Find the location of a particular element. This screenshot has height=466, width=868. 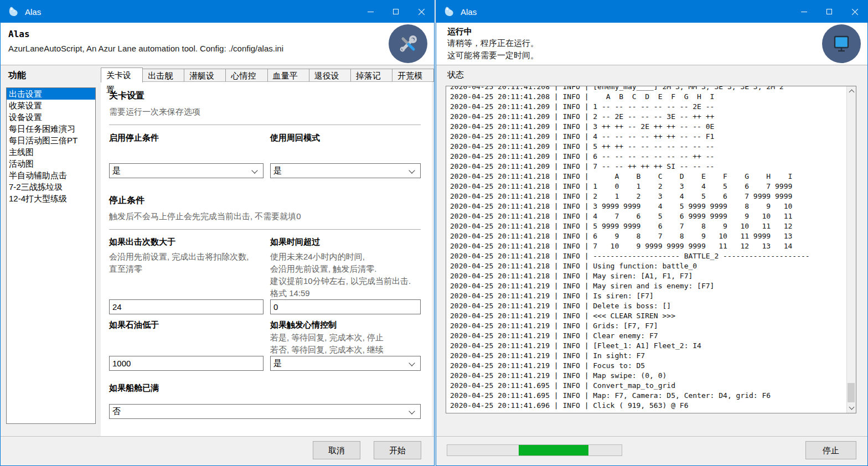

log-line: 2020-04-25 20:11:41.696 | INFO | Click (… is located at coordinates (648, 406).